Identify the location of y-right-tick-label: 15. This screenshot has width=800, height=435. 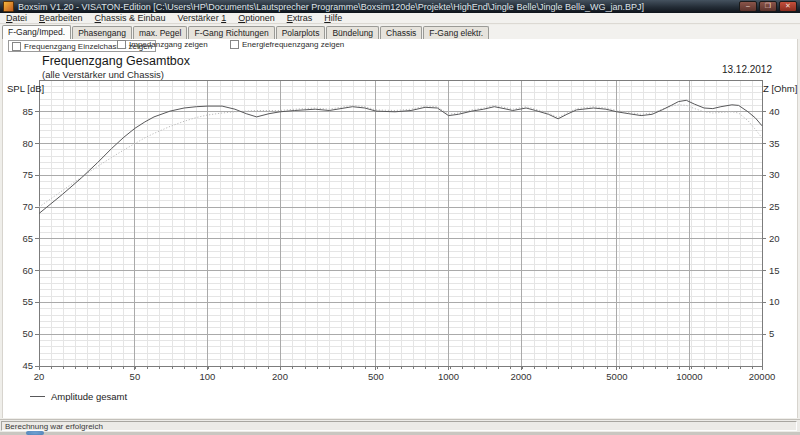
(774, 270).